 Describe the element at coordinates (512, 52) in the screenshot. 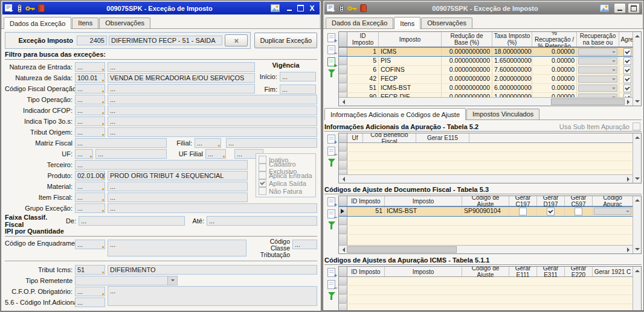

I see `cell-taxa: 18.0000000000` at that location.